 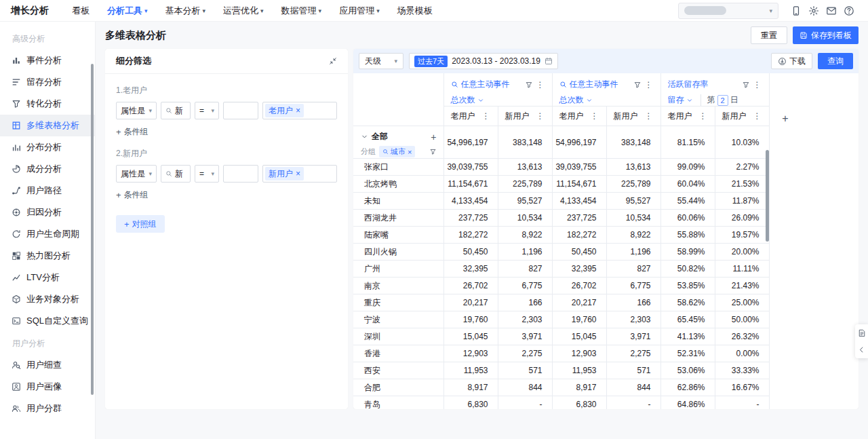 What do you see at coordinates (769, 35) in the screenshot?
I see `reset-button: 重置` at bounding box center [769, 35].